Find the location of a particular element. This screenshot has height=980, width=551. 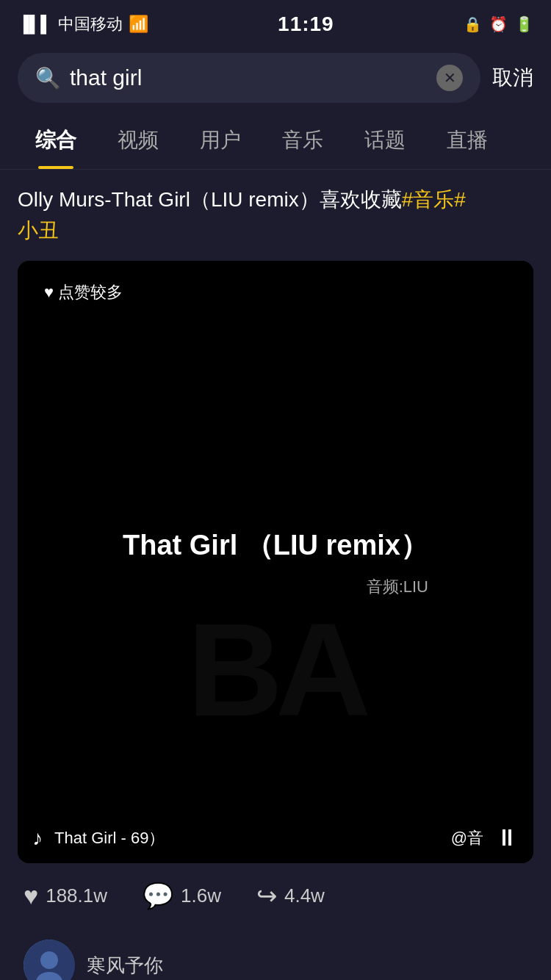

tiktok-logo-icon: ♪ is located at coordinates (37, 838).